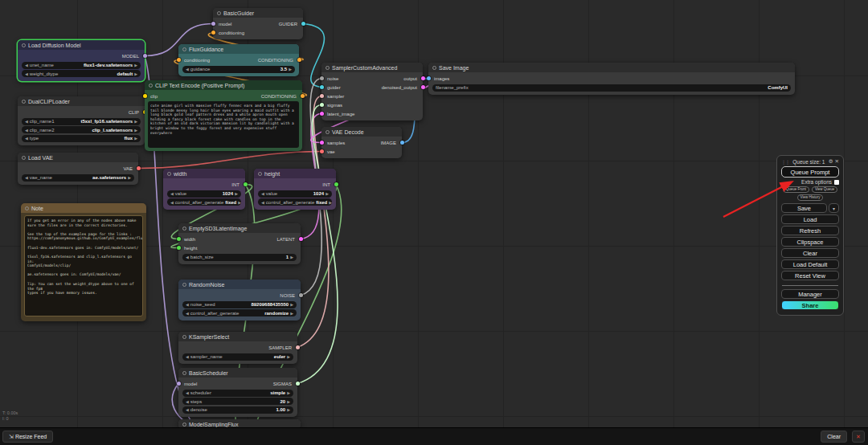 This screenshot has width=868, height=445. Describe the element at coordinates (240, 313) in the screenshot. I see `widget-control-after-generate: ◀control_after_generaterandomize▶` at that location.